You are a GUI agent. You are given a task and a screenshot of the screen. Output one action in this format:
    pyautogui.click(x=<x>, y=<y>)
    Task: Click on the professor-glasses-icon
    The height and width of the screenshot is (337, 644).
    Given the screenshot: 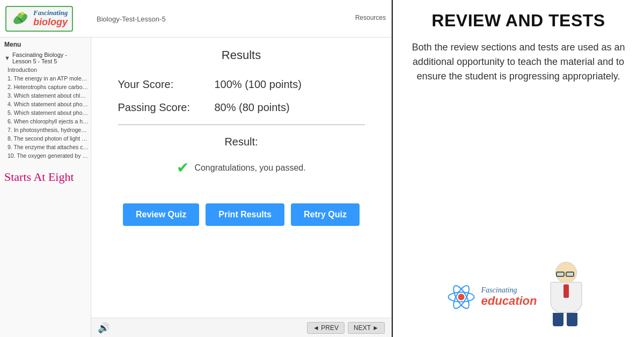 What is the action you would take?
    pyautogui.click(x=566, y=274)
    